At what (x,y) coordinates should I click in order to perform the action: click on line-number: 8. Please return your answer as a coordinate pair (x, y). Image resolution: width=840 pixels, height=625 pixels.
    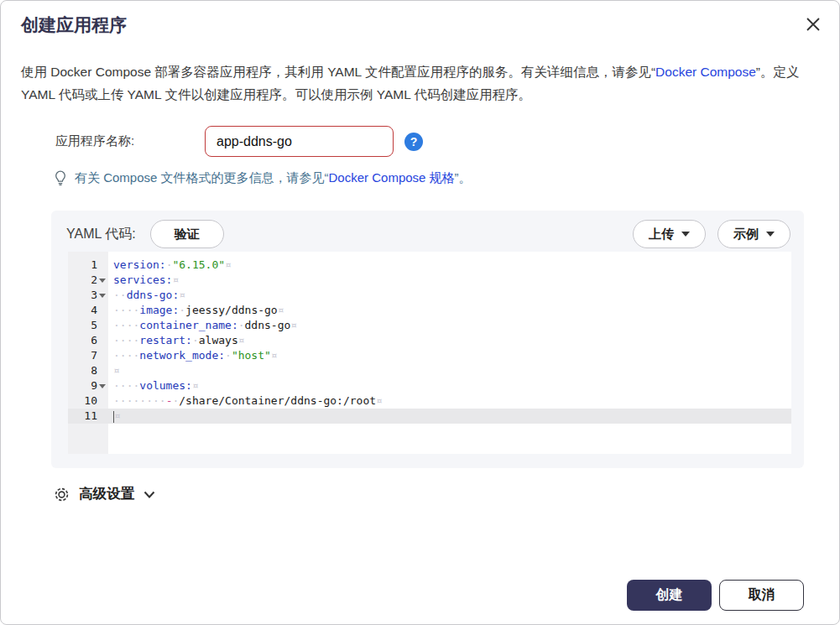
    Looking at the image, I should click on (88, 371).